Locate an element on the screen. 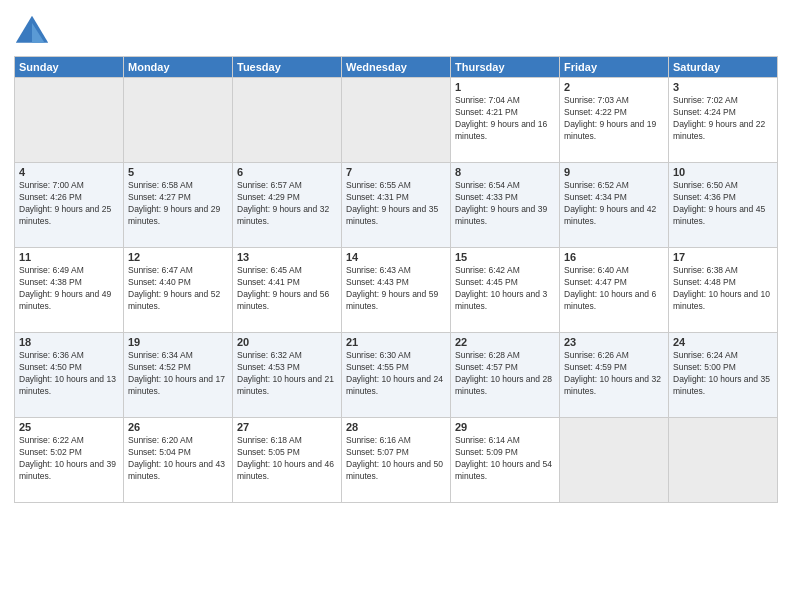 The width and height of the screenshot is (792, 612). weekday-header: Saturday is located at coordinates (724, 68).